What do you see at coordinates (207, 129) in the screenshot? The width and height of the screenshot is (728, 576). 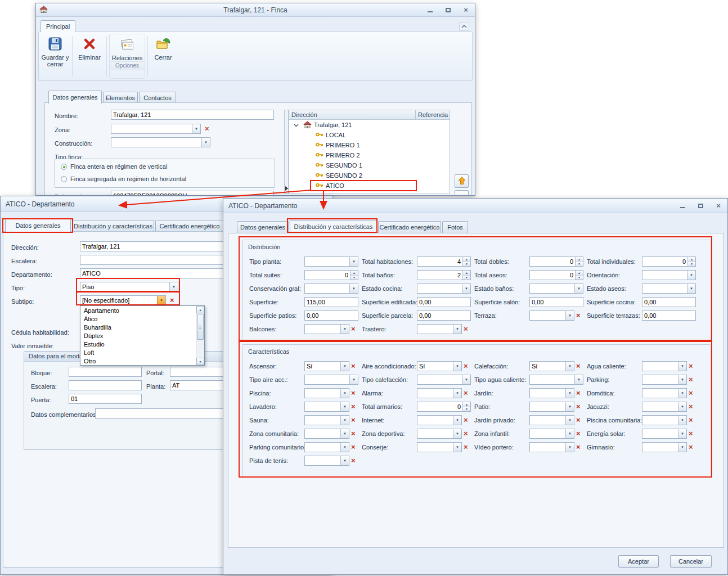 I see `zona-clear-icon: ×` at bounding box center [207, 129].